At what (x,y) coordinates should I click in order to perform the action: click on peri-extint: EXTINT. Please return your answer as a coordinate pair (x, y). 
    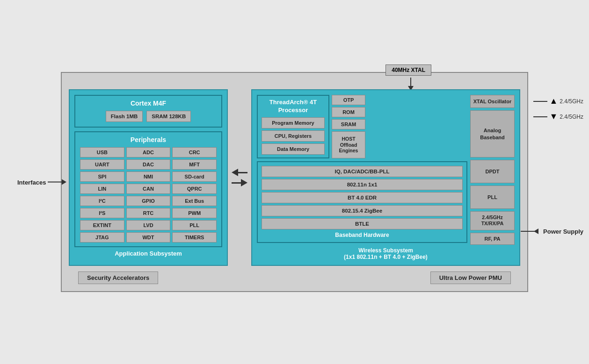
    Looking at the image, I should click on (102, 225).